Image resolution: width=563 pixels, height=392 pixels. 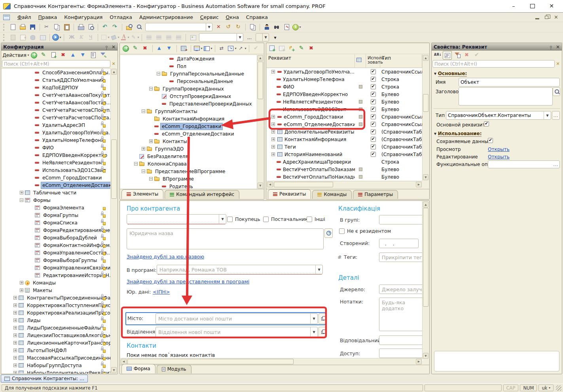 What do you see at coordinates (107, 47) in the screenshot?
I see `pin-icon` at bounding box center [107, 47].